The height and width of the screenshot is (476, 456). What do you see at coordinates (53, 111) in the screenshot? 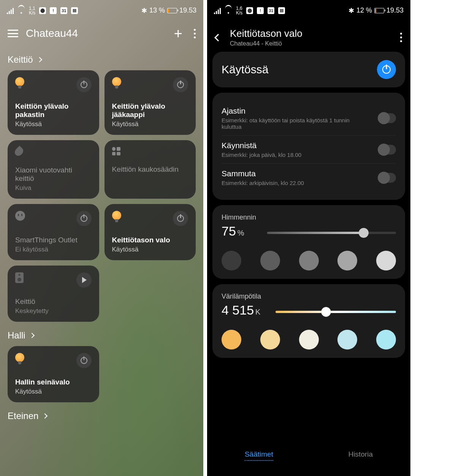
I see `tile-title: Keittiön ylävalo pakastin` at bounding box center [53, 111].